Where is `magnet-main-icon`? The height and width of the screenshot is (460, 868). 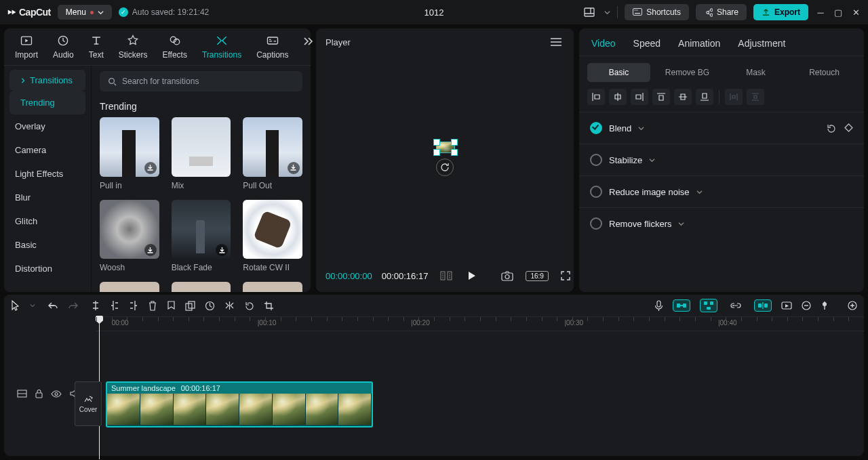 magnet-main-icon is located at coordinates (682, 306).